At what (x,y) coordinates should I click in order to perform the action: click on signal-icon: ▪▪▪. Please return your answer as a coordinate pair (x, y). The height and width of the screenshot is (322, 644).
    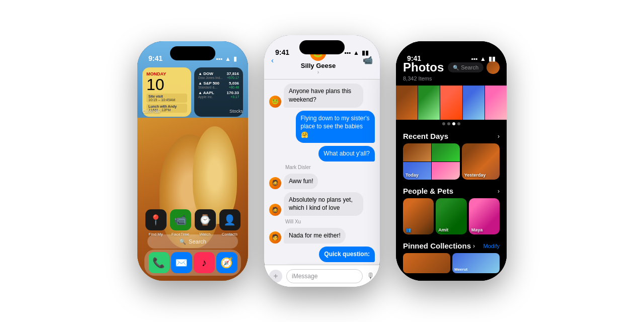
    Looking at the image, I should click on (219, 59).